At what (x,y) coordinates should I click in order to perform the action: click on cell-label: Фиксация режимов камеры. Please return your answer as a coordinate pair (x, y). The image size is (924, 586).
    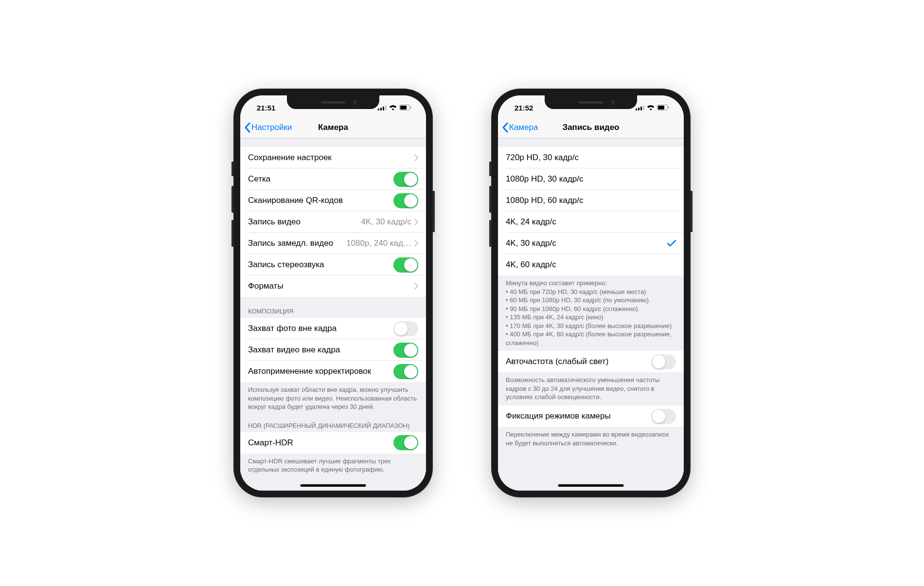
    Looking at the image, I should click on (579, 416).